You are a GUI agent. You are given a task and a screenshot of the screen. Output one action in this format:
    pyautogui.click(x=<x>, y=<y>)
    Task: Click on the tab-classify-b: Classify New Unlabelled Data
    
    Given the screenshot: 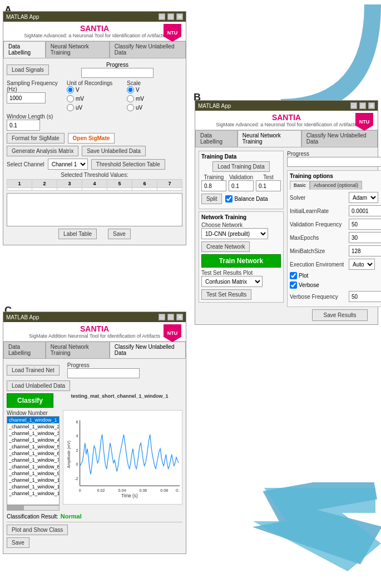 What is the action you would take?
    pyautogui.click(x=339, y=139)
    